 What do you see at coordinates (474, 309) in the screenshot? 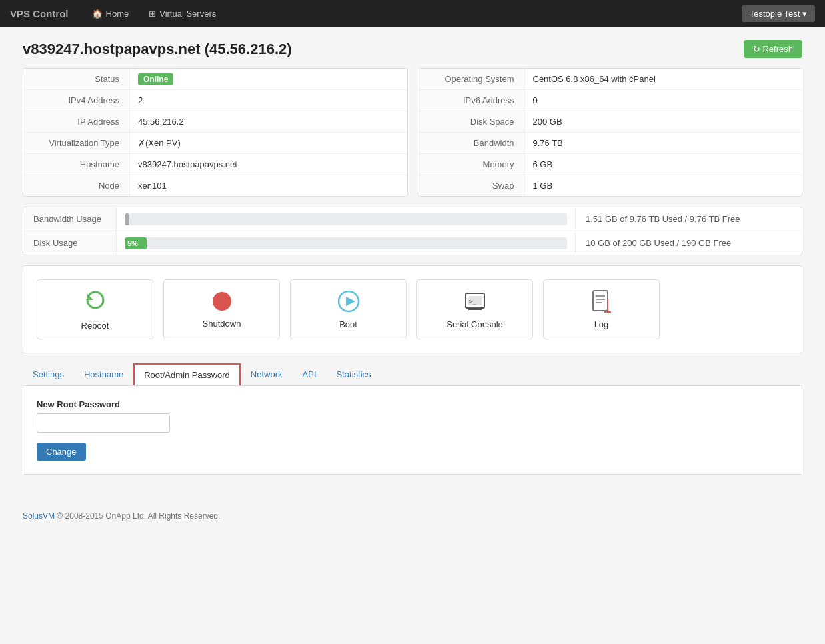
I see `serial-console-button: >_ Serial Console` at bounding box center [474, 309].